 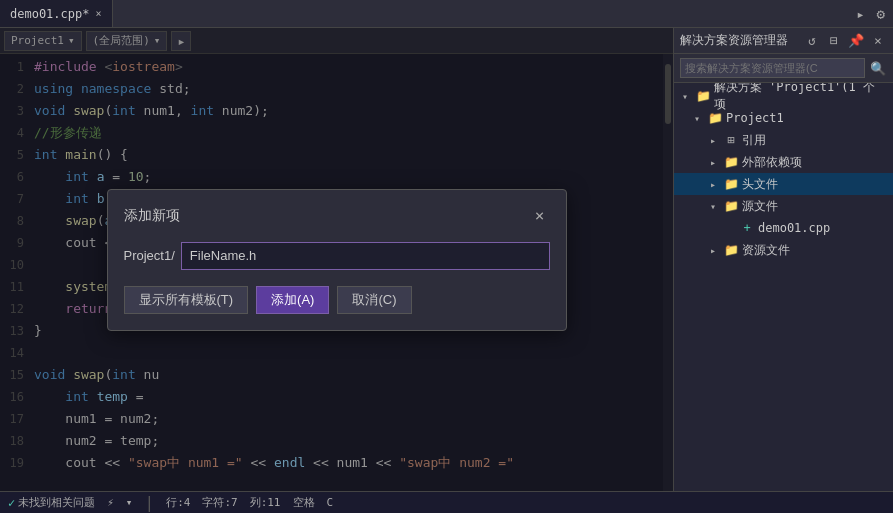 What do you see at coordinates (834, 41) in the screenshot?
I see `collapse-icon: ⊟` at bounding box center [834, 41].